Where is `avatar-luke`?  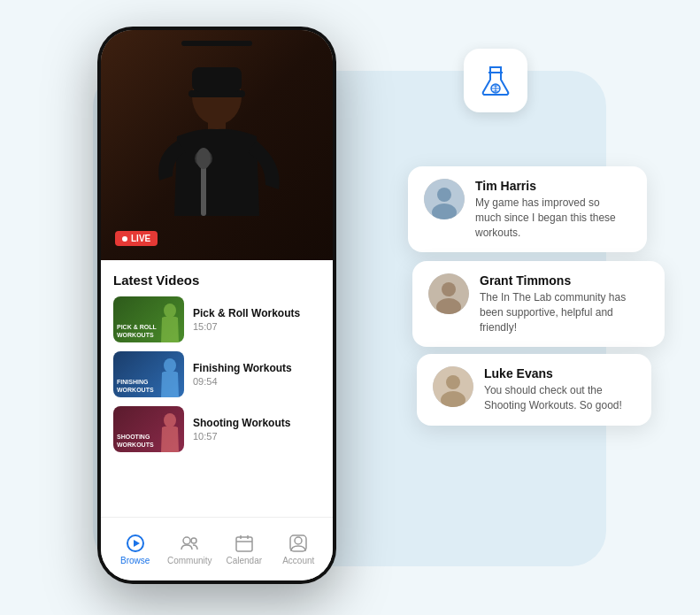 avatar-luke is located at coordinates (453, 387).